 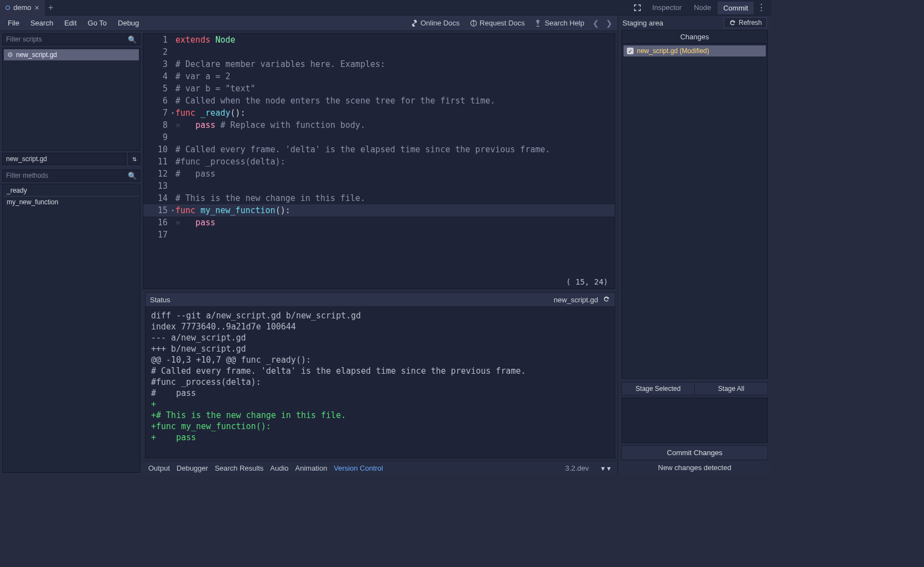 I want to click on code-line: 1extends Node, so click(x=379, y=40).